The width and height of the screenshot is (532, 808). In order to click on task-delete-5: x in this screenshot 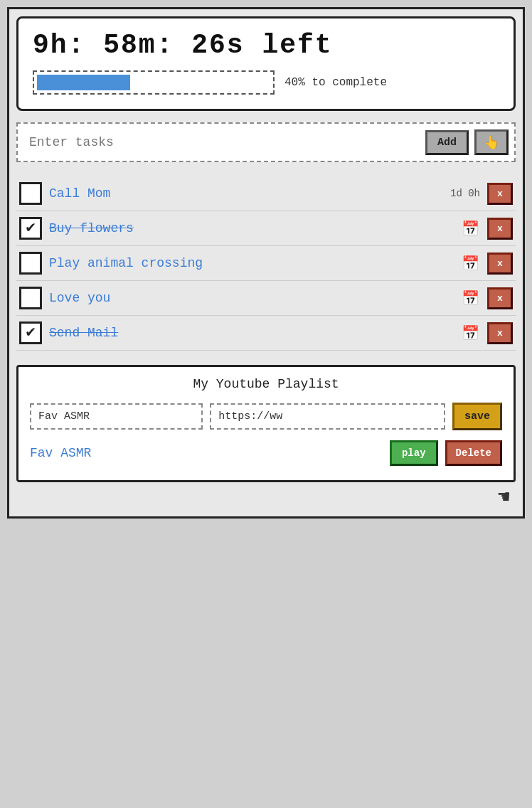, I will do `click(500, 333)`.